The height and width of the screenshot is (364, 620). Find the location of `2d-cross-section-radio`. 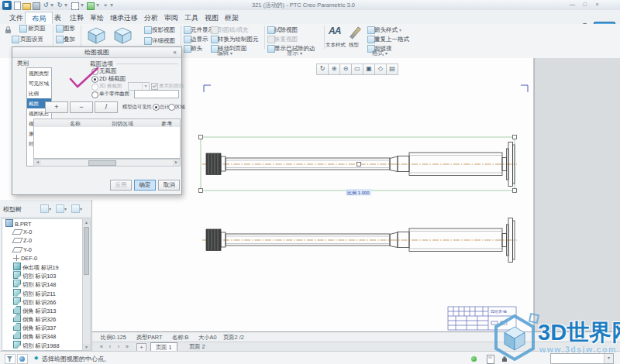

2d-cross-section-radio is located at coordinates (95, 79).